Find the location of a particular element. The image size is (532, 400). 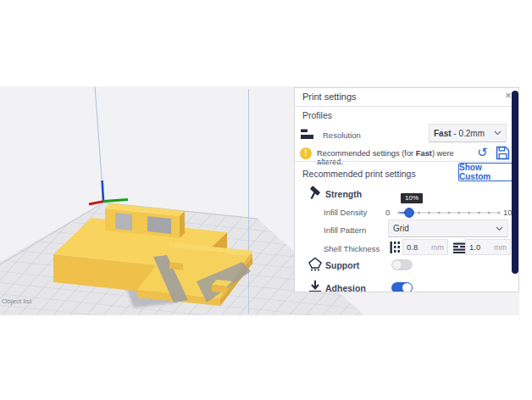

resolution-icon is located at coordinates (307, 134).